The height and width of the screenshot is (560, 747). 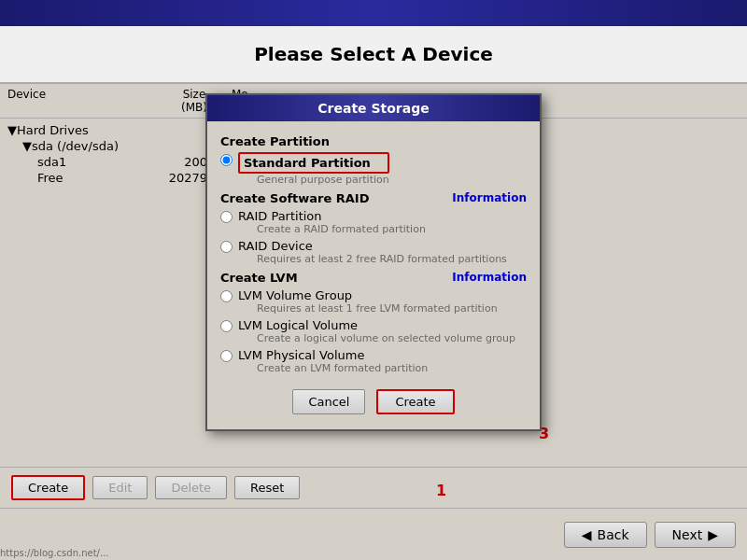 I want to click on next-button: Next ▶, so click(x=695, y=535).